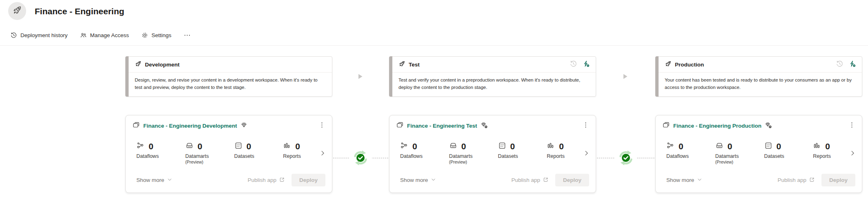 The width and height of the screenshot is (868, 197). I want to click on deployment-history-button: Deployment history, so click(39, 35).